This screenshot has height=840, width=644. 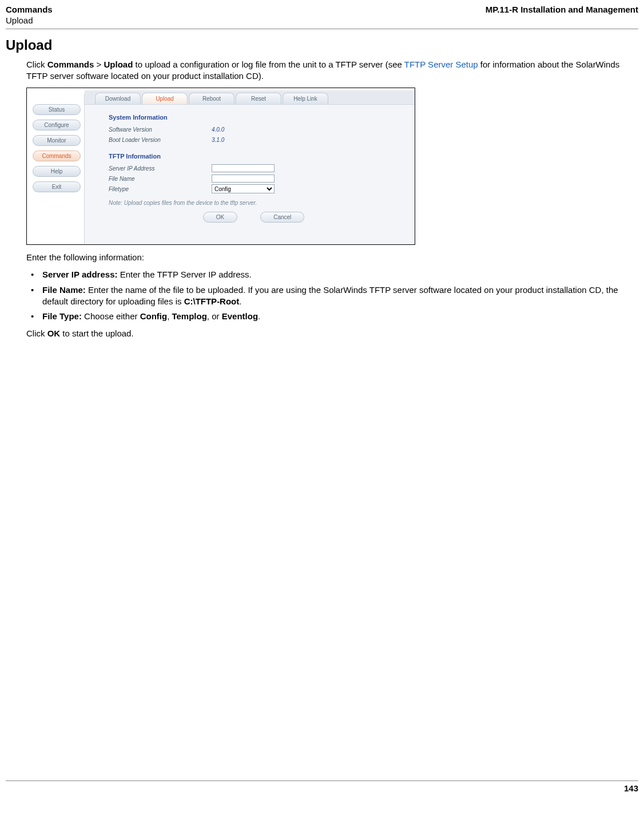 I want to click on tftp-filetype-label: Filetype, so click(x=160, y=189).